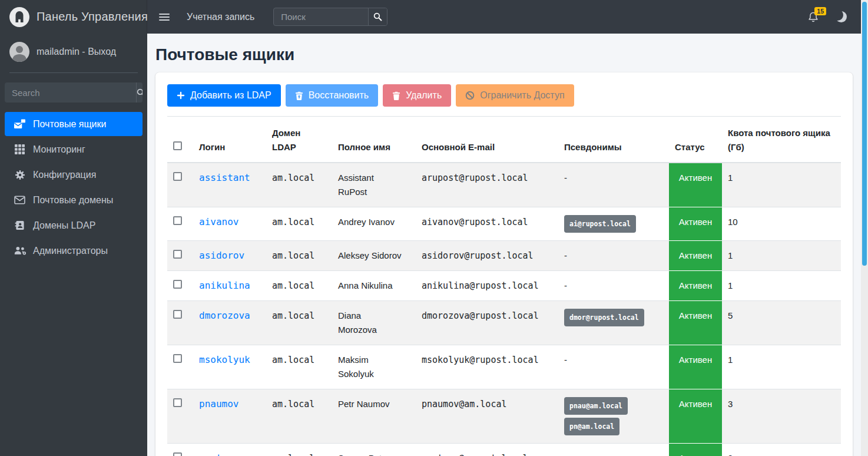  What do you see at coordinates (374, 286) in the screenshot?
I see `full-name-cell: Anna Nikulina` at bounding box center [374, 286].